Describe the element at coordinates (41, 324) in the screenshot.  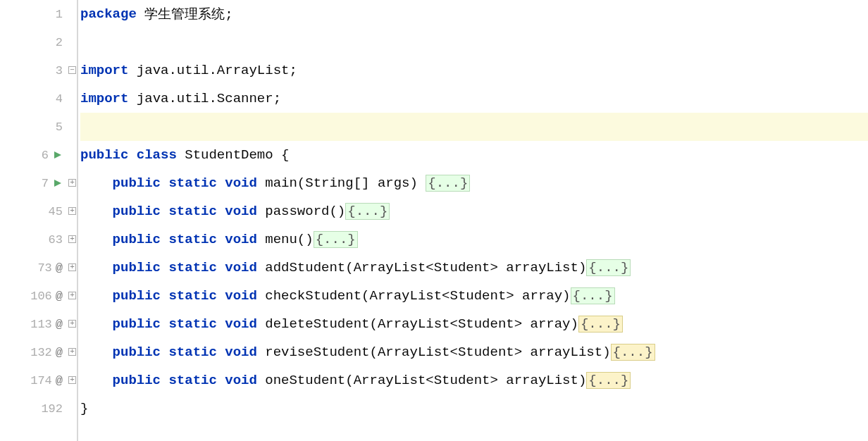
I see `line-number: 113` at that location.